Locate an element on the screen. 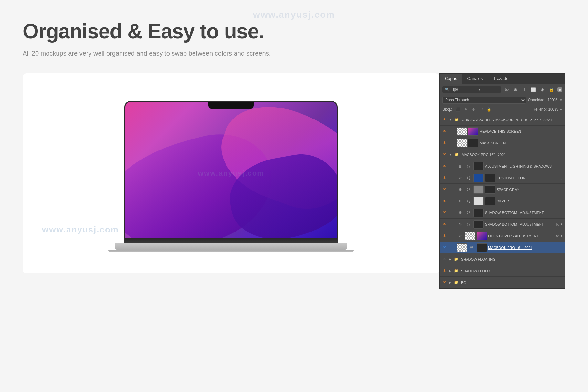 The width and height of the screenshot is (588, 392). fx-icon-11: fx is located at coordinates (558, 236).